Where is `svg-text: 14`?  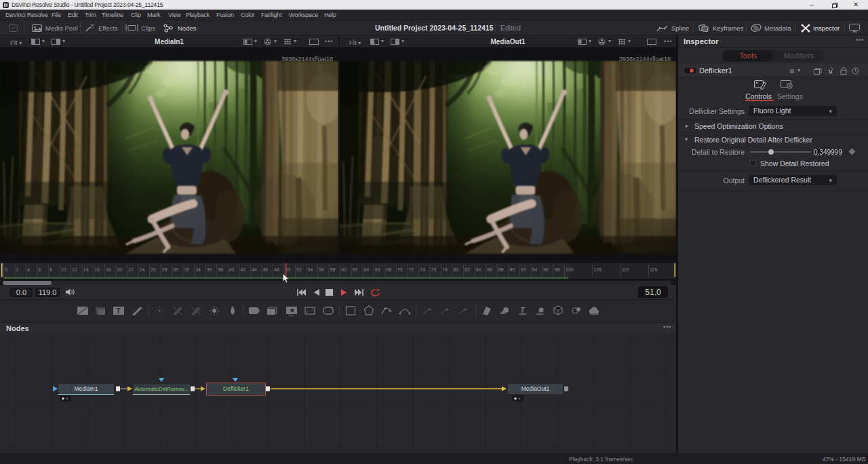
svg-text: 14 is located at coordinates (86, 270).